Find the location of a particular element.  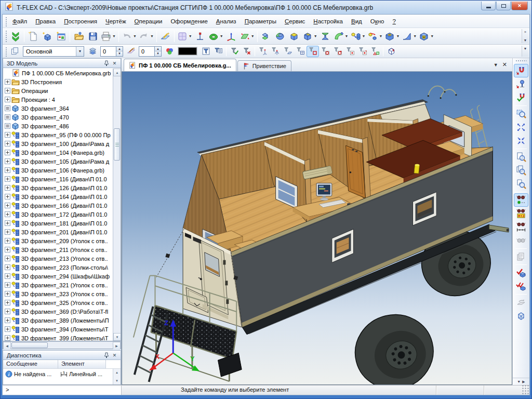

3d-profile-button: ▼ is located at coordinates (216, 36).